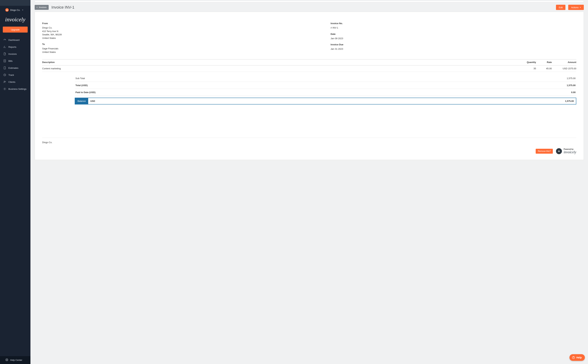 The width and height of the screenshot is (588, 364). Describe the element at coordinates (309, 7) in the screenshot. I see `page-header: Invoices Invoice INV-1 Edit Actions ▼` at that location.